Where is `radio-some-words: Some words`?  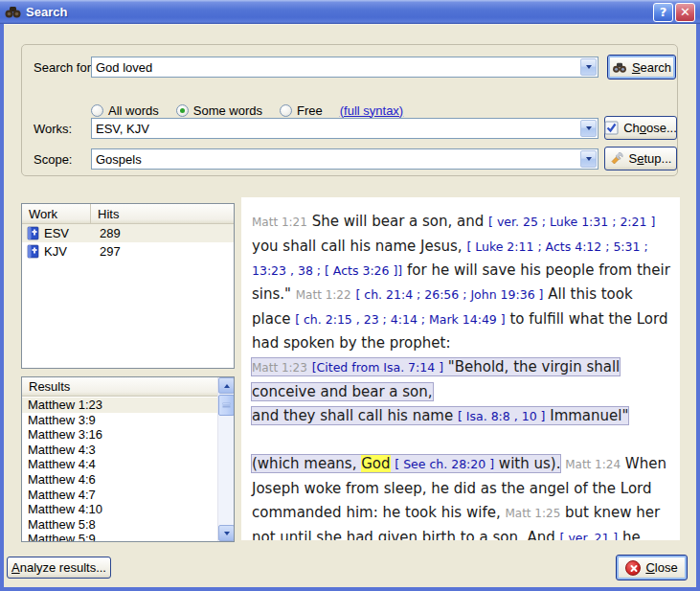 radio-some-words: Some words is located at coordinates (219, 111).